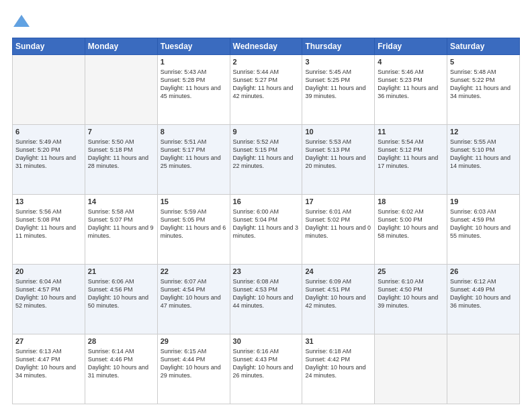 The width and height of the screenshot is (532, 411). Describe the element at coordinates (121, 364) in the screenshot. I see `day-info: Sunrise: 6:14 AM Sunset: 4:46 PM Dayligh…` at that location.